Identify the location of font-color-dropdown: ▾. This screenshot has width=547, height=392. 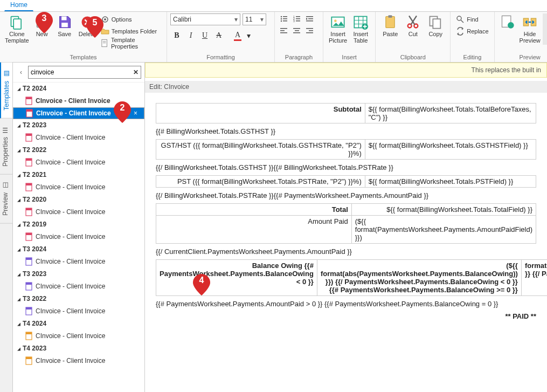
(248, 36).